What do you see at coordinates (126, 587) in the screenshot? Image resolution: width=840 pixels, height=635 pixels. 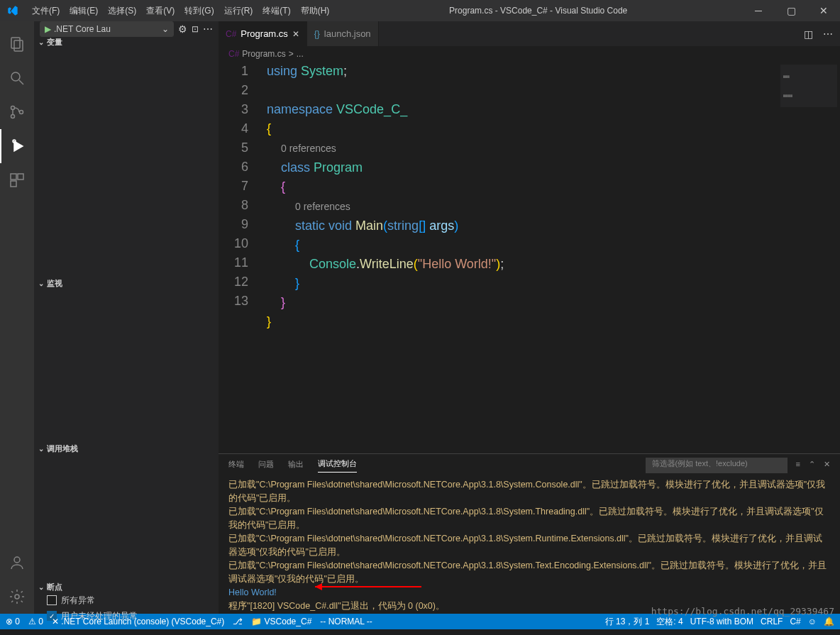 I see `breakpoints-section-header: ⌄断点` at bounding box center [126, 587].